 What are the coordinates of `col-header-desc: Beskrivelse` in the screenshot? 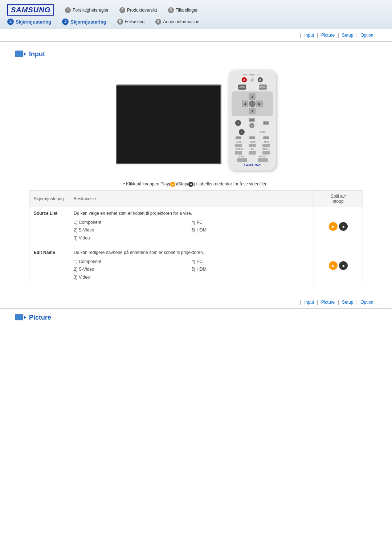 It's located at (192, 199).